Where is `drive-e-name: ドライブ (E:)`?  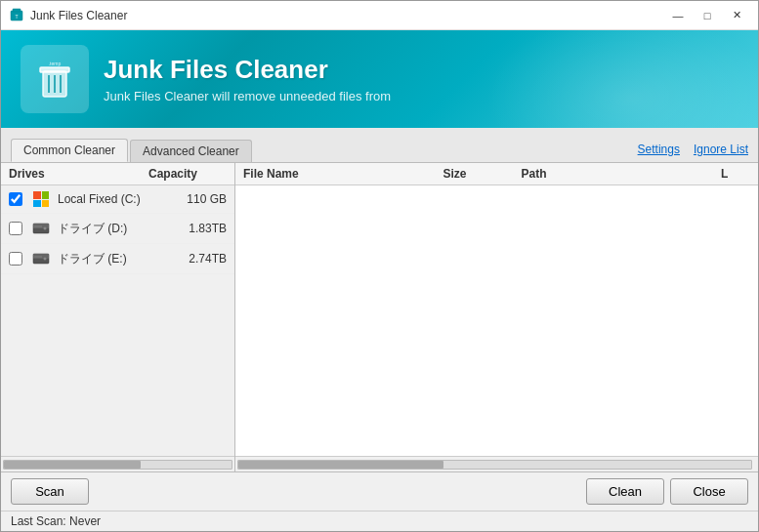 drive-e-name: ドライブ (E:) is located at coordinates (105, 260).